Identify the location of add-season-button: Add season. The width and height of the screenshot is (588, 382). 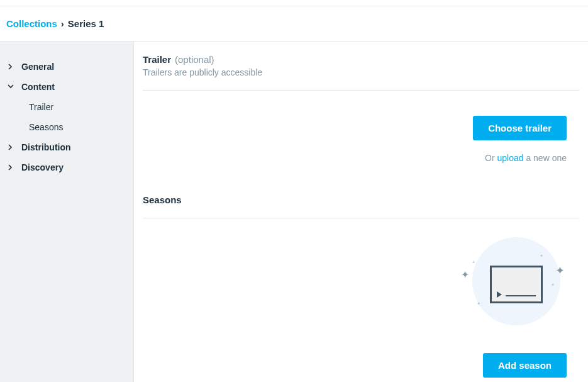
(524, 365).